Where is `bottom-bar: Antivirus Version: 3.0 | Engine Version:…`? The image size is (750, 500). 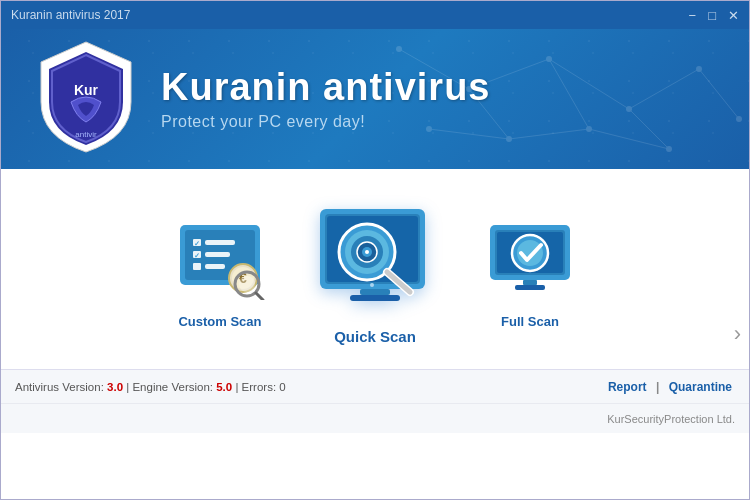
bottom-bar: Antivirus Version: 3.0 | Engine Version:… is located at coordinates (375, 386).